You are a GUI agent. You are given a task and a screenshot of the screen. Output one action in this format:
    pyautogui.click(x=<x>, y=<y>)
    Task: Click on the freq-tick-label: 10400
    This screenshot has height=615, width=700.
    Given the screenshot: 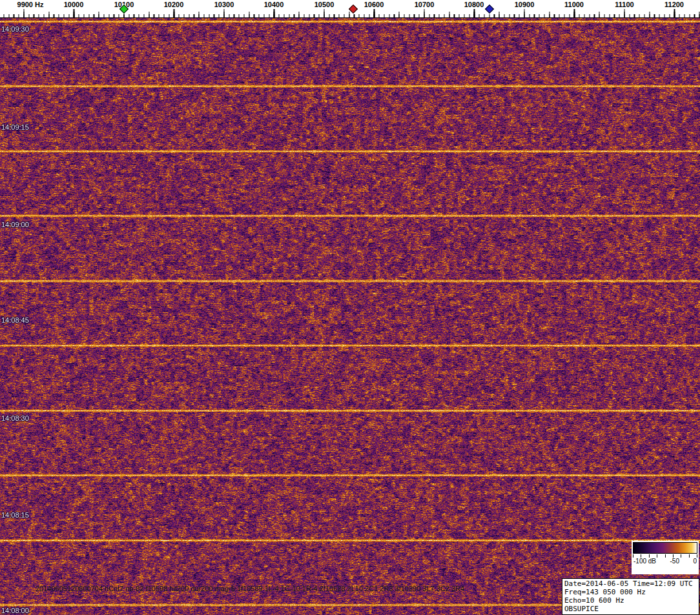 What is the action you would take?
    pyautogui.click(x=274, y=5)
    